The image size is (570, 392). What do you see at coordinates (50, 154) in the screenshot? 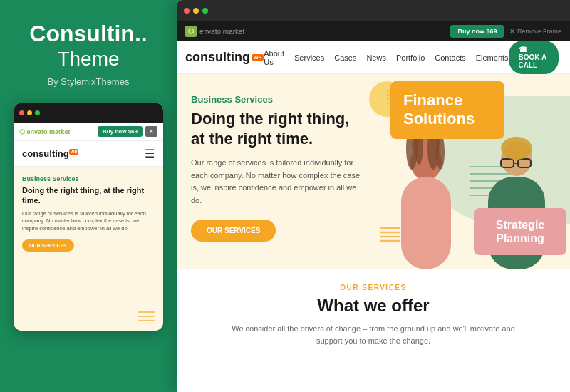
I see `mobile-logo: consultingWP` at bounding box center [50, 154].